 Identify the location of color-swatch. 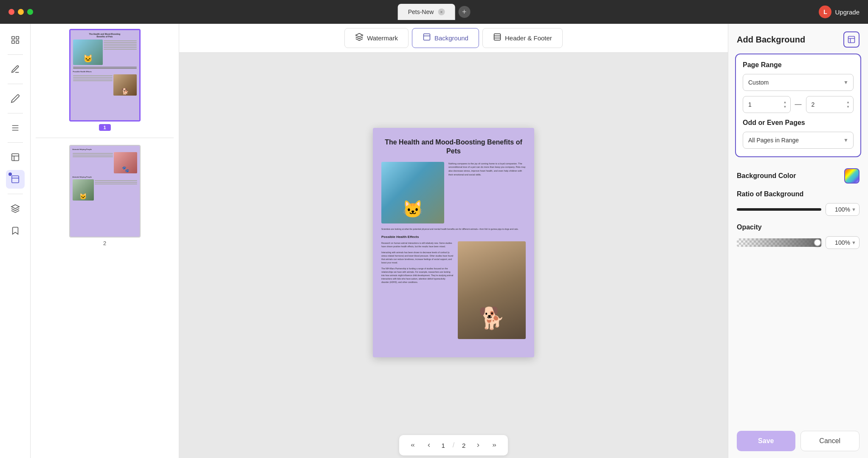
(852, 176).